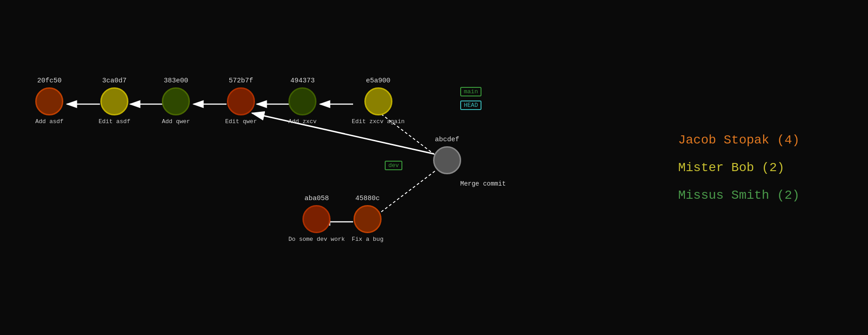  What do you see at coordinates (241, 121) in the screenshot?
I see `label-572b7f: Edit qwer` at bounding box center [241, 121].